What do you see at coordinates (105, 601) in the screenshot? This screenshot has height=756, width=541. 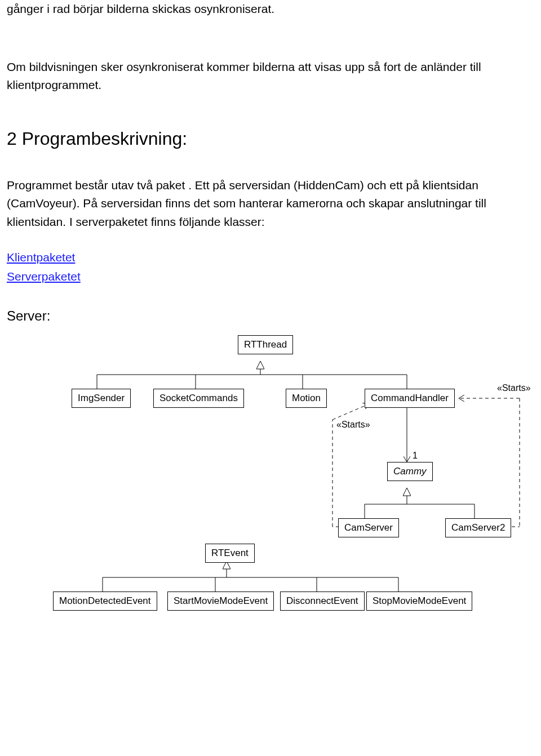 I see `uml-class-motiondetectedevent: MotionDetectedEvent` at bounding box center [105, 601].